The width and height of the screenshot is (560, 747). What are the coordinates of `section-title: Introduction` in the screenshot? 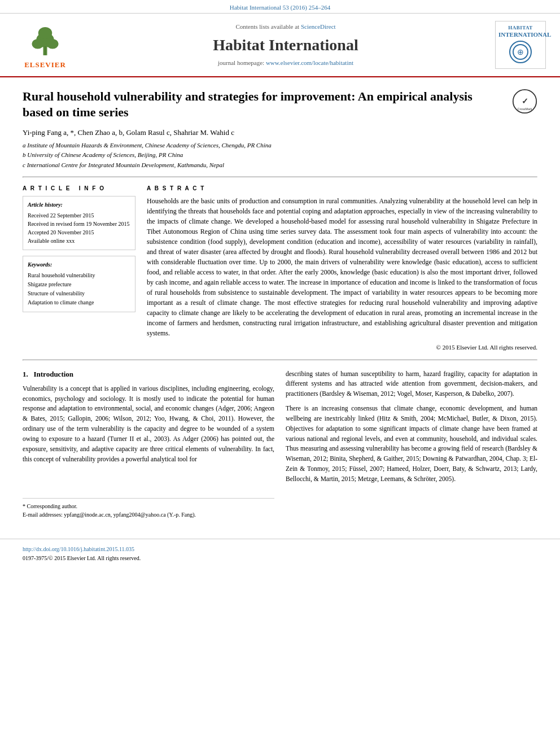 It's located at (54, 374).